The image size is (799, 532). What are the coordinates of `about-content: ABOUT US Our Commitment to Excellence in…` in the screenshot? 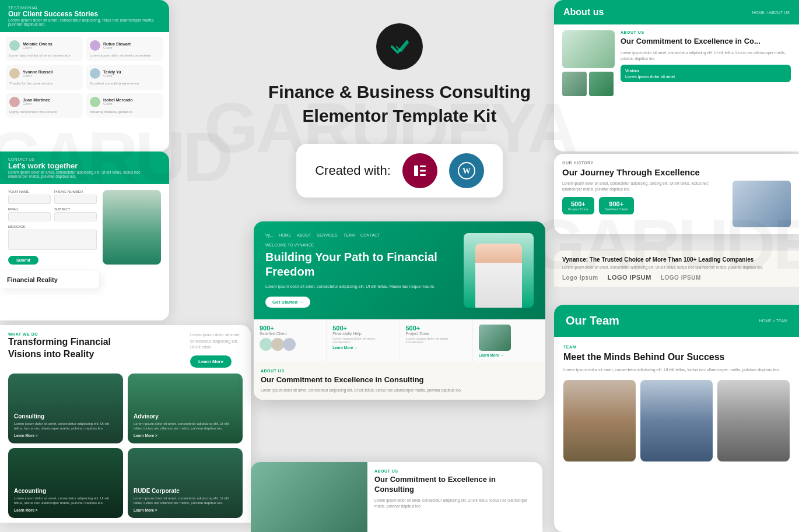 It's located at (677, 63).